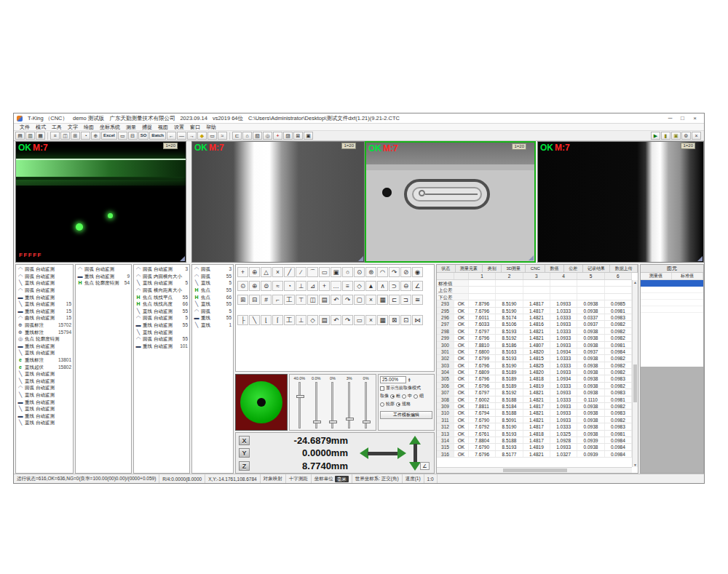 The width and height of the screenshot is (728, 574). What do you see at coordinates (162, 276) in the screenshot?
I see `list-item: ◠圆弧内圆横向大小` at bounding box center [162, 276].